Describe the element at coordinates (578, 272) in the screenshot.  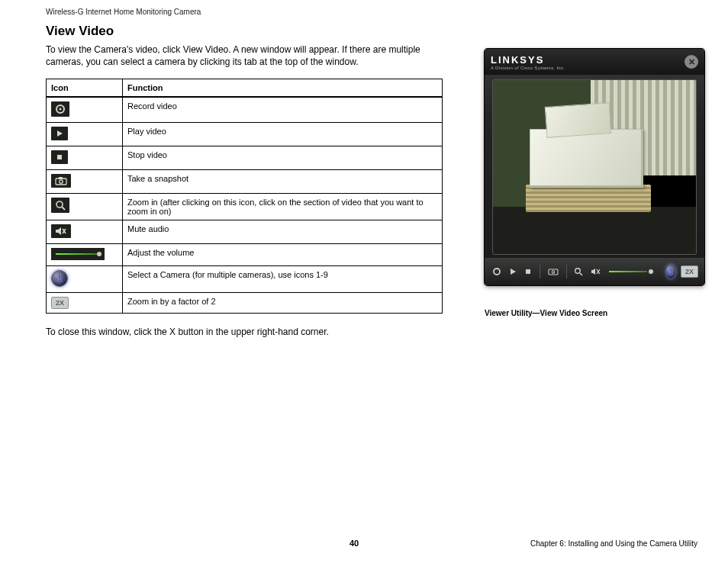
I see `zoom-button` at that location.